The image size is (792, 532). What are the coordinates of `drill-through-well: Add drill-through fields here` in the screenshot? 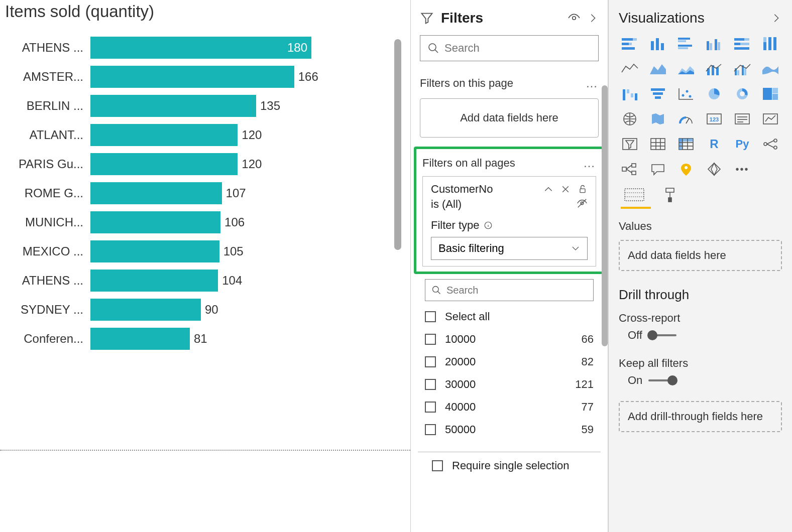 It's located at (700, 417).